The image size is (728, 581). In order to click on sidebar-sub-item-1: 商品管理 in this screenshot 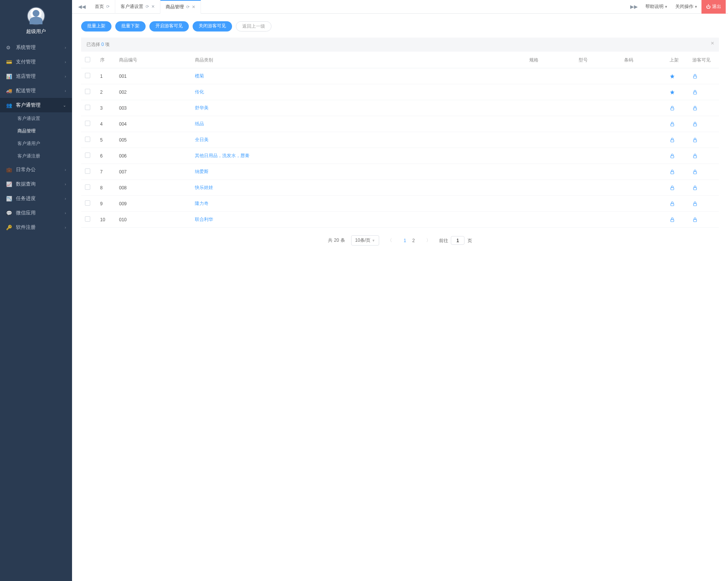, I will do `click(36, 131)`.